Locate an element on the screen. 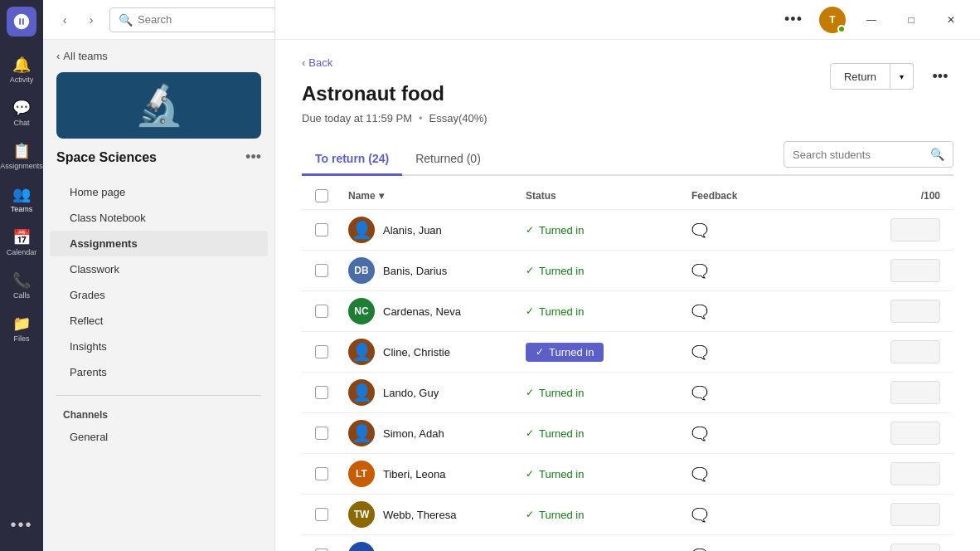  student-name-3: Cline, Christie is located at coordinates (416, 352).